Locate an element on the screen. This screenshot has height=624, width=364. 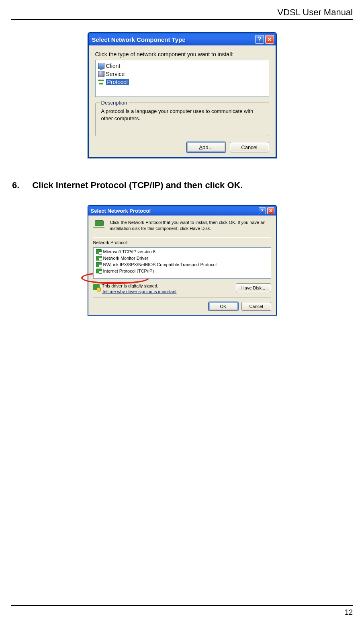
add-underline: A is located at coordinates (201, 147).